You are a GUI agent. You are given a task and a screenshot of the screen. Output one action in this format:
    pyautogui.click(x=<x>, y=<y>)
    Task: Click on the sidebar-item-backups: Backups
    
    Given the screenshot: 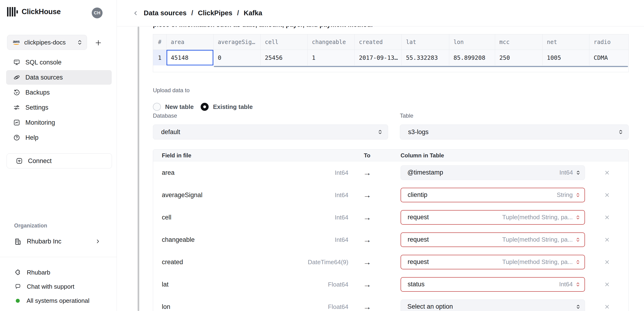 What is the action you would take?
    pyautogui.click(x=59, y=92)
    